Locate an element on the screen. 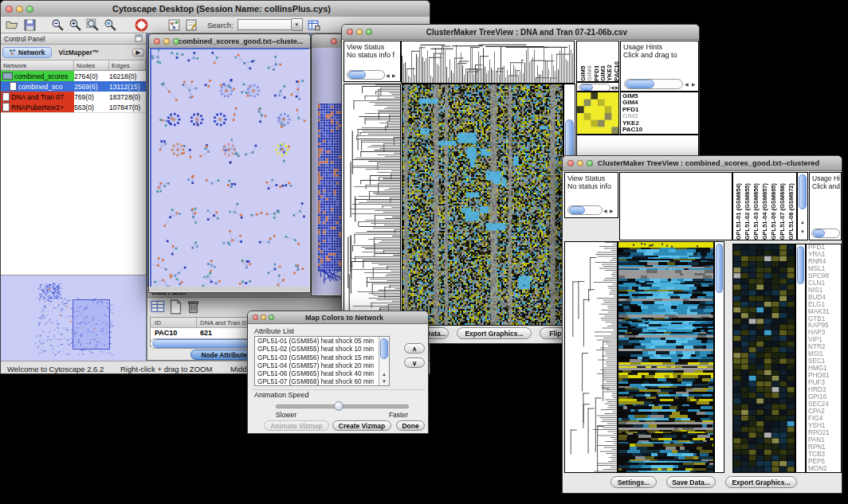 This screenshot has width=848, height=504. network-row: DNA and Tran 07 769(0) 183728(0) is located at coordinates (73, 97).